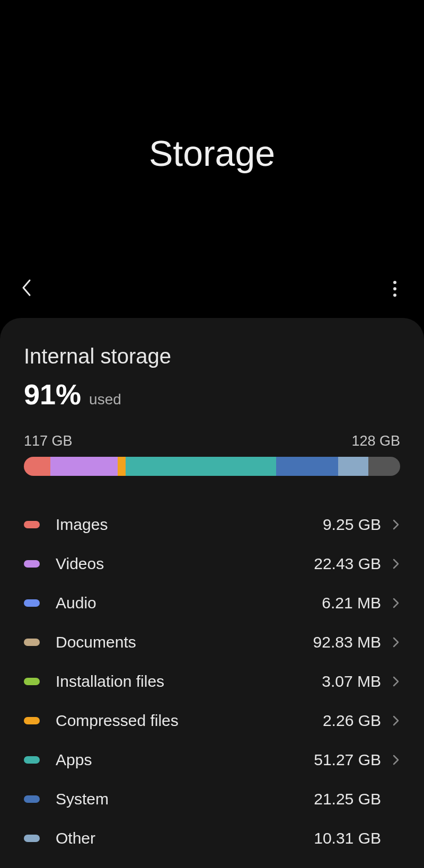  What do you see at coordinates (212, 760) in the screenshot?
I see `category-row-apps: Apps51.27 GB` at bounding box center [212, 760].